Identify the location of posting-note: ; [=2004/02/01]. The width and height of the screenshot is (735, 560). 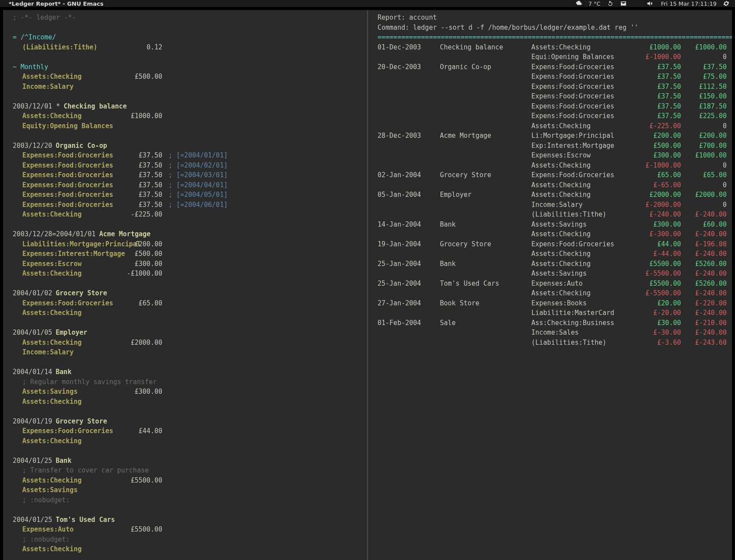
(195, 165).